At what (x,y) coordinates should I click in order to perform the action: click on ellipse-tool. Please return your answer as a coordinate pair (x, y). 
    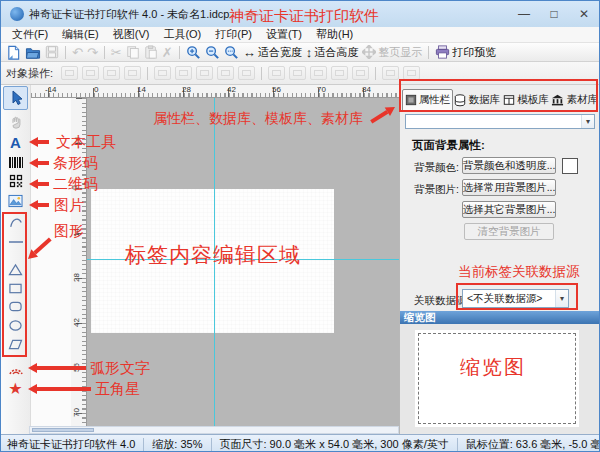
    Looking at the image, I should click on (16, 325).